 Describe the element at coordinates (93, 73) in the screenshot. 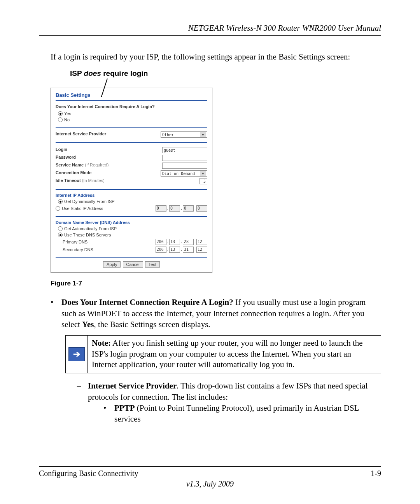

I see `callout-em: does` at that location.